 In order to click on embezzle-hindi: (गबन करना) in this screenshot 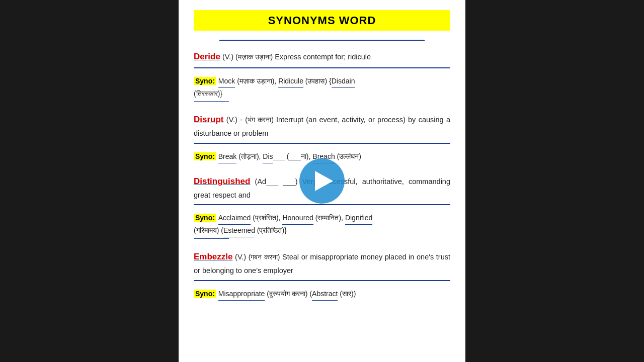, I will do `click(266, 257)`.